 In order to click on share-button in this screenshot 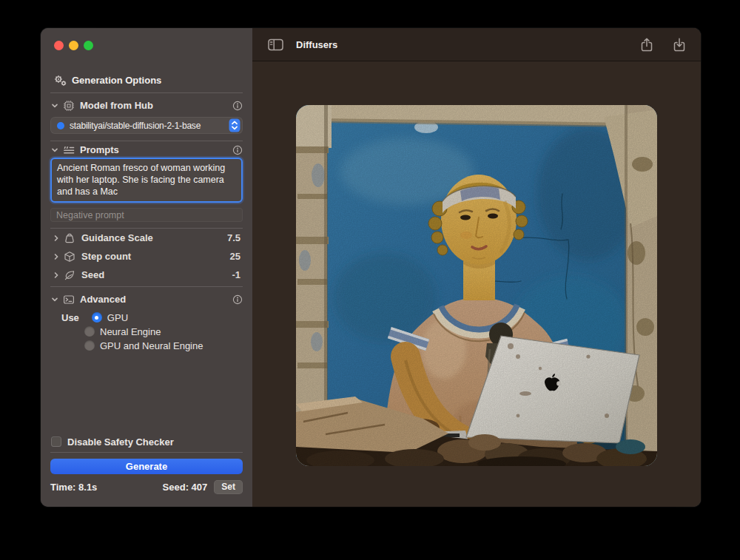, I will do `click(647, 44)`.